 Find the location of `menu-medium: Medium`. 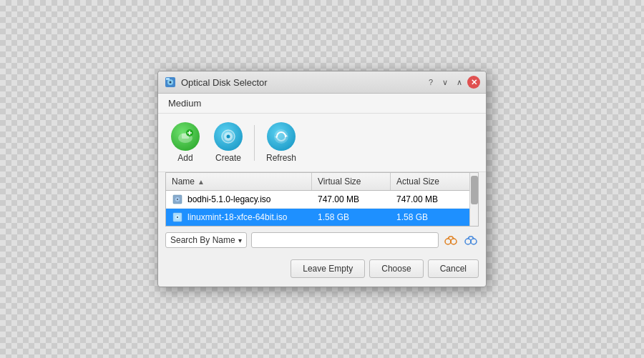

menu-medium: Medium is located at coordinates (185, 103).